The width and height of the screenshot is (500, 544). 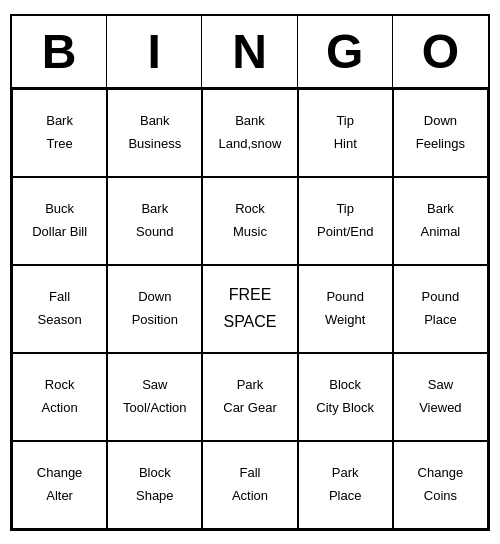 What do you see at coordinates (345, 320) in the screenshot?
I see `cell-line2: Weight` at bounding box center [345, 320].